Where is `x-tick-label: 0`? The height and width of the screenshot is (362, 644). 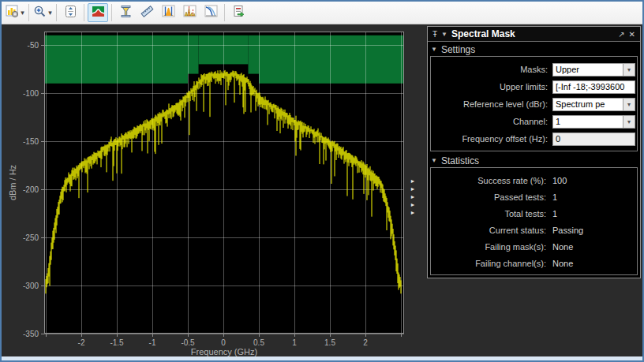 x-tick-label: 0 is located at coordinates (223, 342).